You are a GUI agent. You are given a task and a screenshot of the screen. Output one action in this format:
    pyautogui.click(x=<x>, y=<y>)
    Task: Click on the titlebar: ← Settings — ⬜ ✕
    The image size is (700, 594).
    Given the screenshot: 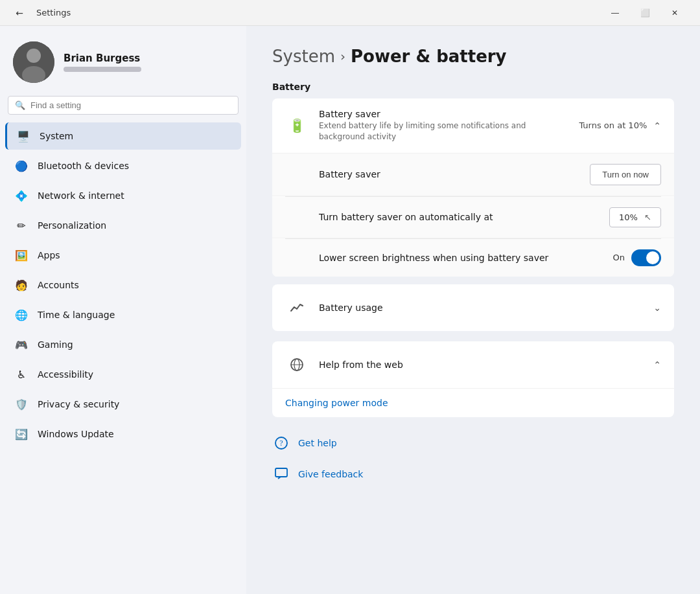 What is the action you would take?
    pyautogui.click(x=350, y=13)
    